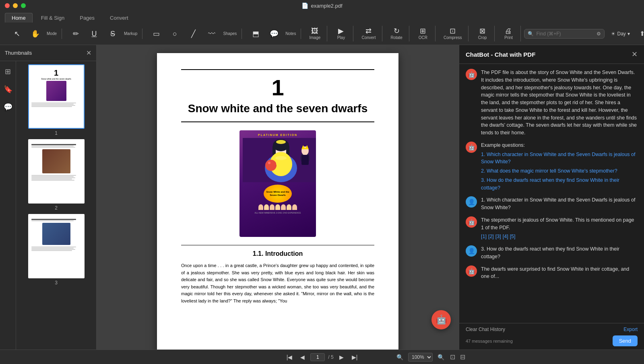 Image resolution: width=644 pixels, height=364 pixels. Describe the element at coordinates (441, 357) in the screenshot. I see `zoom-in-btn: 🔍` at that location.